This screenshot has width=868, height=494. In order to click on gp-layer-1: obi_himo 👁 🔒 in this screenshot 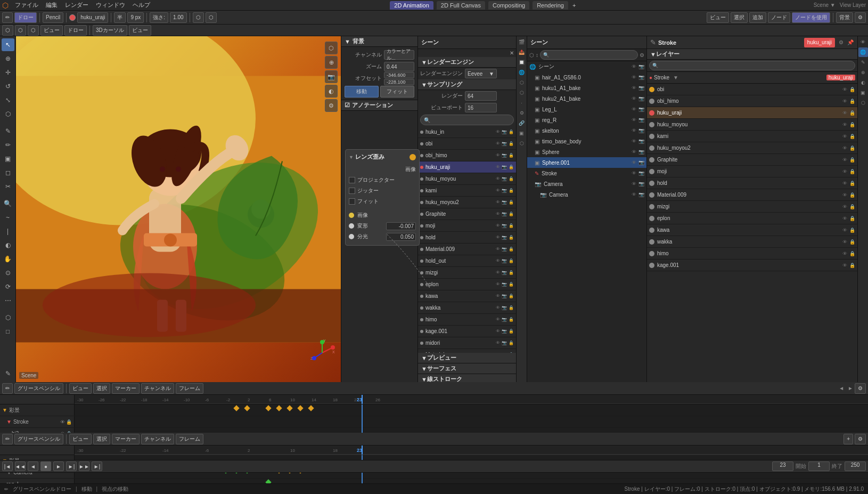, I will do `click(752, 101)`.